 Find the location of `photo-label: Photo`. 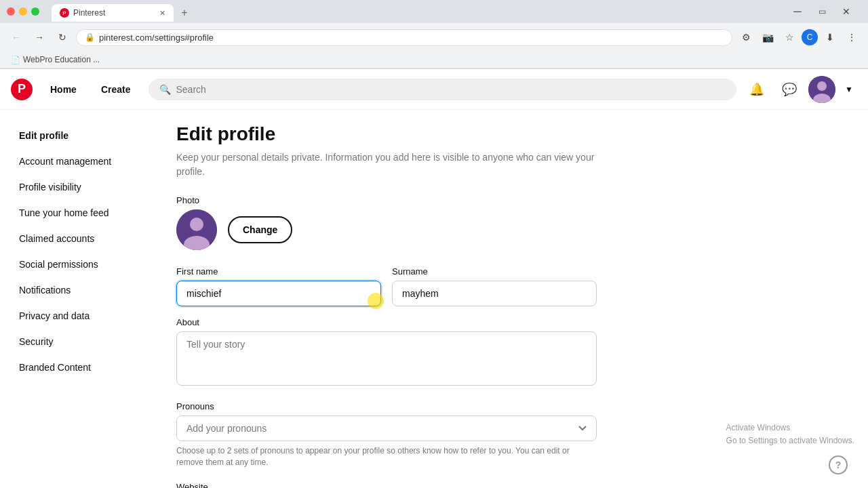

photo-label: Photo is located at coordinates (387, 201).